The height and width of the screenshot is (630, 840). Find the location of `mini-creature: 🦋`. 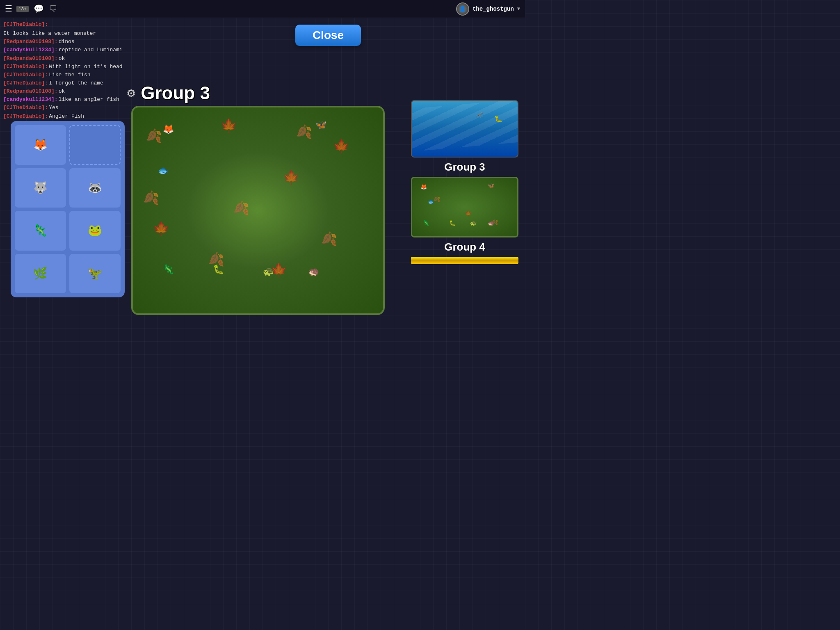

mini-creature: 🦋 is located at coordinates (491, 186).